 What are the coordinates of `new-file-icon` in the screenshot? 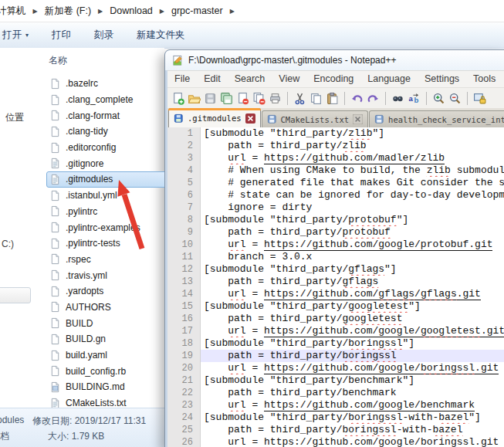 It's located at (178, 99).